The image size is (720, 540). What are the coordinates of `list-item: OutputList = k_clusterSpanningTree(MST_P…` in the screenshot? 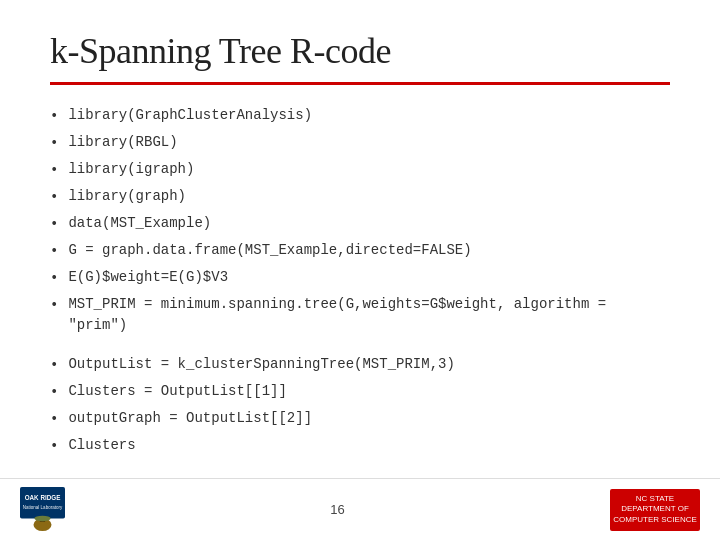 It's located at (360, 365).